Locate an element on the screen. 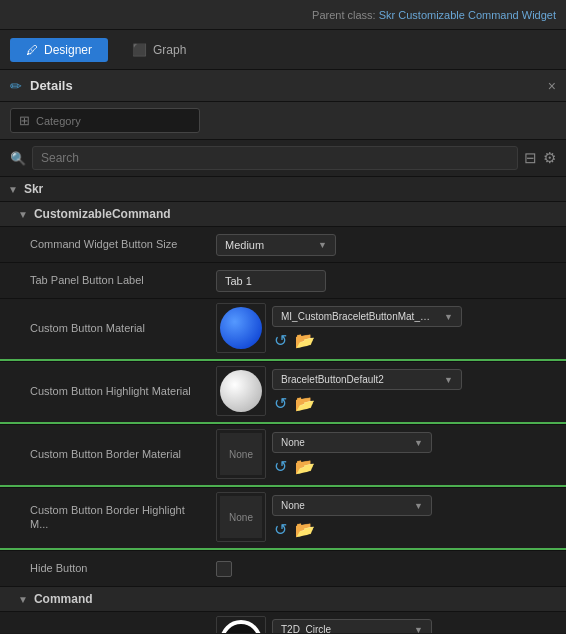  custom-button-highlight-green-line is located at coordinates (283, 423).